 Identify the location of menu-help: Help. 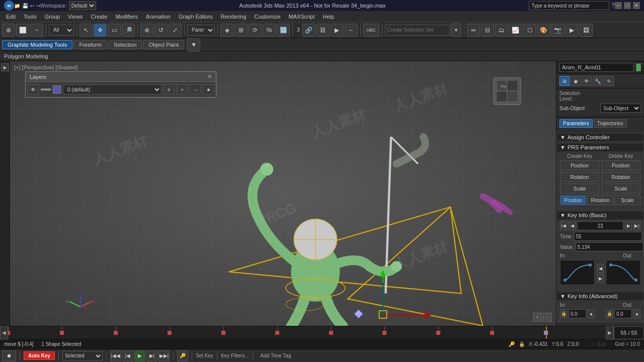
(329, 17).